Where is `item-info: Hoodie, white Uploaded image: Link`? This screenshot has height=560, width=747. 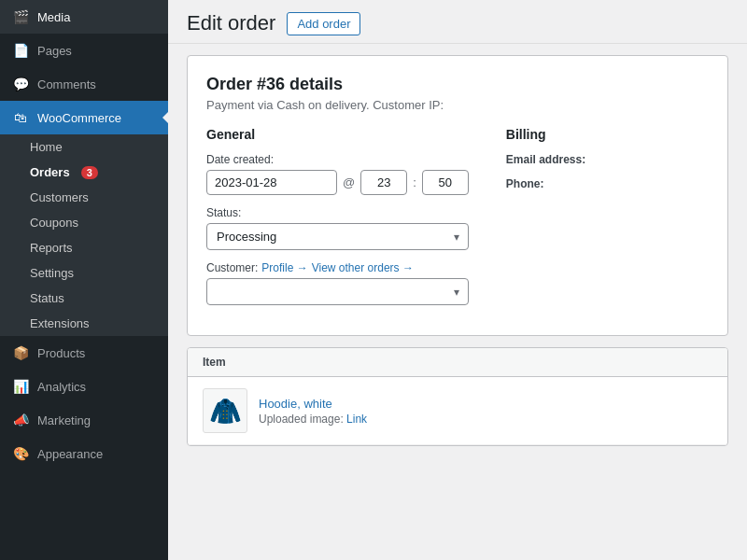 item-info: Hoodie, white Uploaded image: Link is located at coordinates (486, 411).